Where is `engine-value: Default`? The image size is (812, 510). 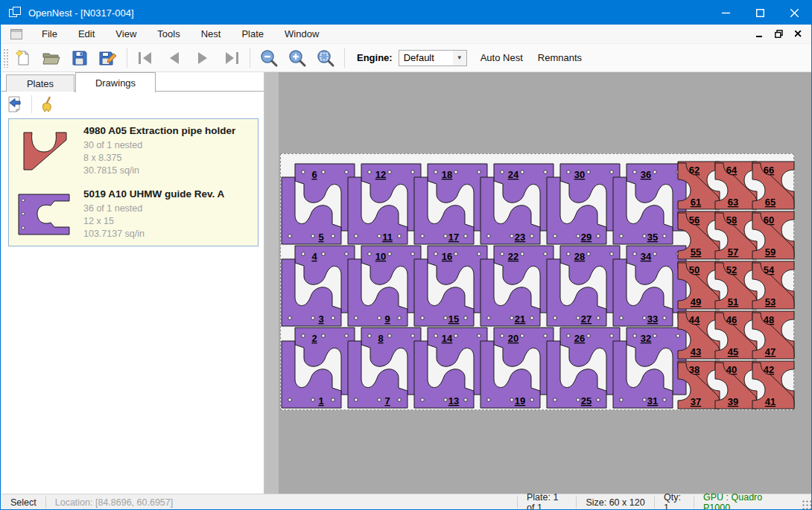 engine-value: Default is located at coordinates (419, 58).